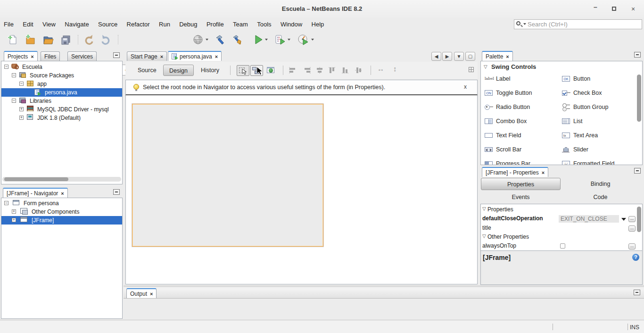  Describe the element at coordinates (465, 87) in the screenshot. I see `close-hint-icon: x` at that location.